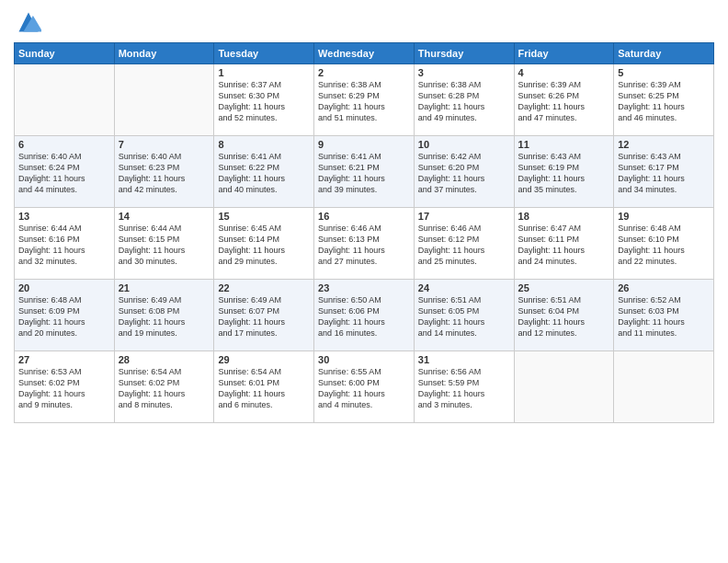 The image size is (728, 563). I want to click on day-number: 10, so click(464, 144).